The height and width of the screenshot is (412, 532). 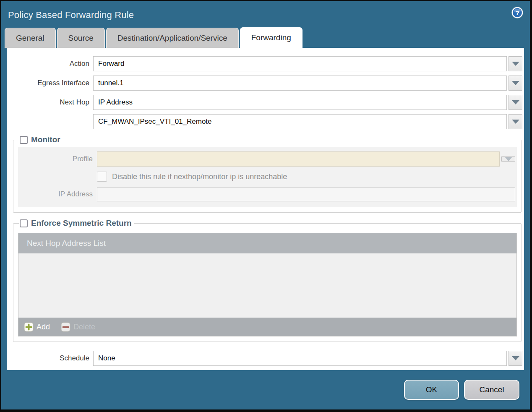 What do you see at coordinates (300, 122) in the screenshot?
I see `next-hop-address-value: CF_MWAN_IPsec_VTI_01_Remote` at bounding box center [300, 122].